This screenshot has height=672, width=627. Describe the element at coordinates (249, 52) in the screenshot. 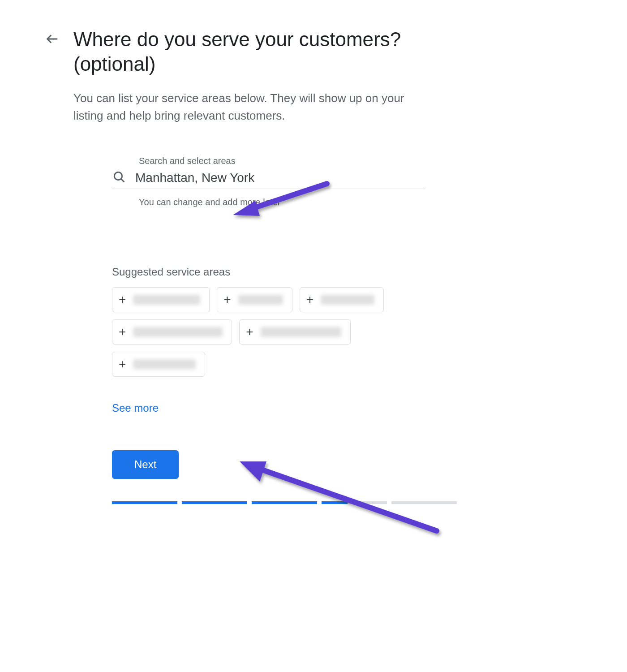

I see `page-title: Where do you serve your customers? (opti…` at that location.